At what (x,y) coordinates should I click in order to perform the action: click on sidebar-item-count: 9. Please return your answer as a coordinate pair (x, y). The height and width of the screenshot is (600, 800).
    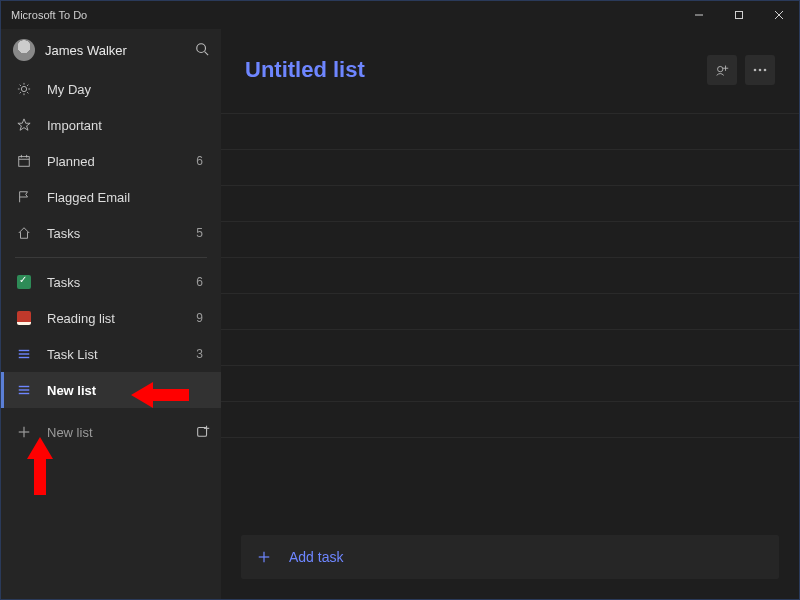
    Looking at the image, I should click on (202, 318).